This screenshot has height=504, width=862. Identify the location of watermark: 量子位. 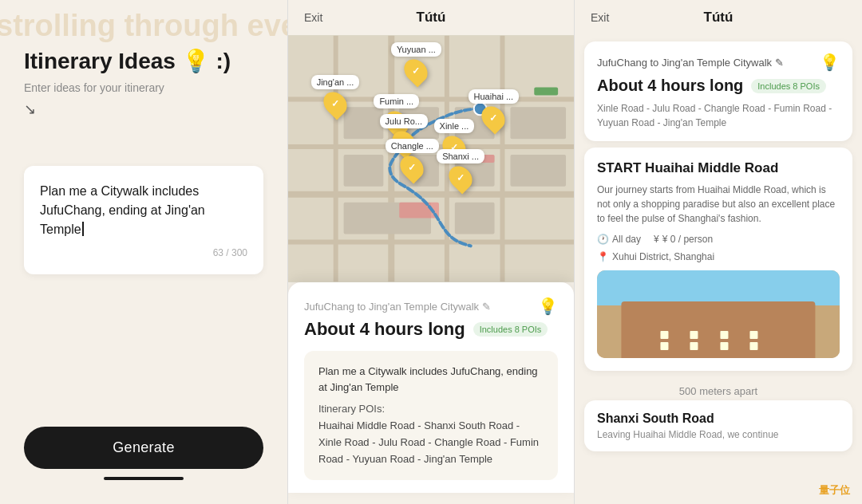
(835, 490).